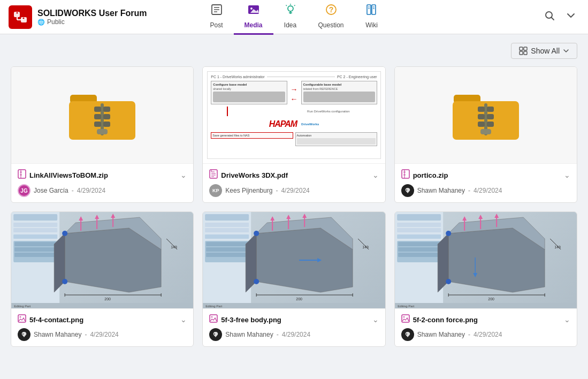 This screenshot has height=379, width=588. Describe the element at coordinates (376, 320) in the screenshot. I see `card-chevron-5: ⌄` at that location.